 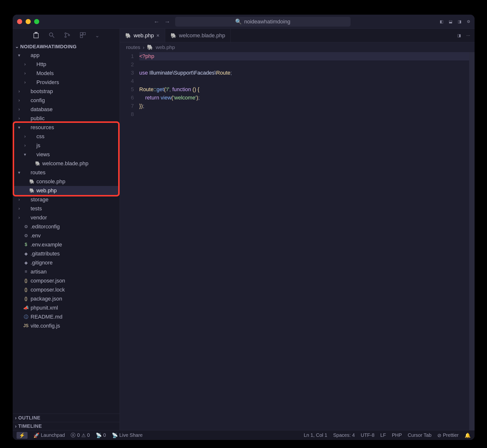 What do you see at coordinates (367, 435) in the screenshot?
I see `encoding-item: UTF-8` at bounding box center [367, 435].